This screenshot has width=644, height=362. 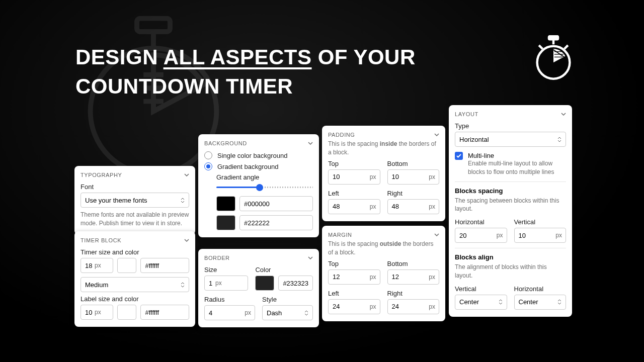 What do you see at coordinates (259, 258) in the screenshot?
I see `border-header: BORDER` at bounding box center [259, 258].